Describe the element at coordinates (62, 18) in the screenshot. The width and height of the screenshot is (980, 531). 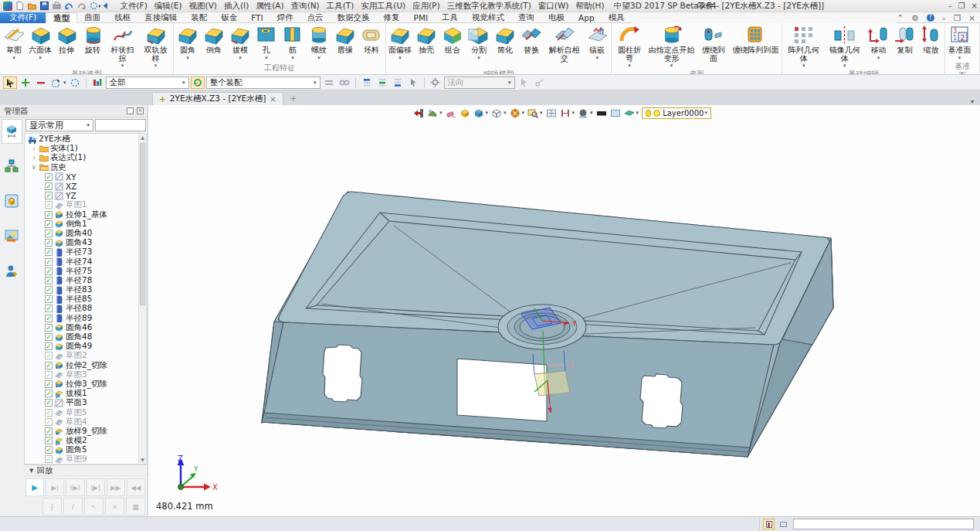
I see `ribbon-tab-造型: 造型` at that location.